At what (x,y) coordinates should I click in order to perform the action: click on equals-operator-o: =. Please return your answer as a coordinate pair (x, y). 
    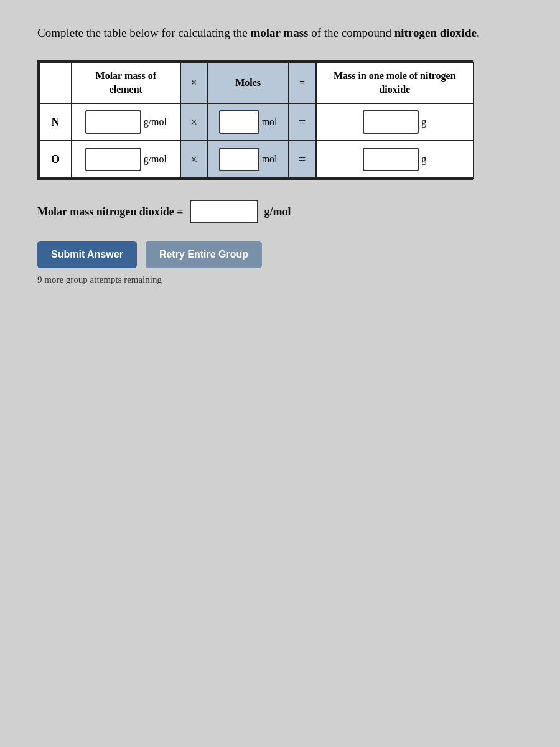
    Looking at the image, I should click on (302, 159).